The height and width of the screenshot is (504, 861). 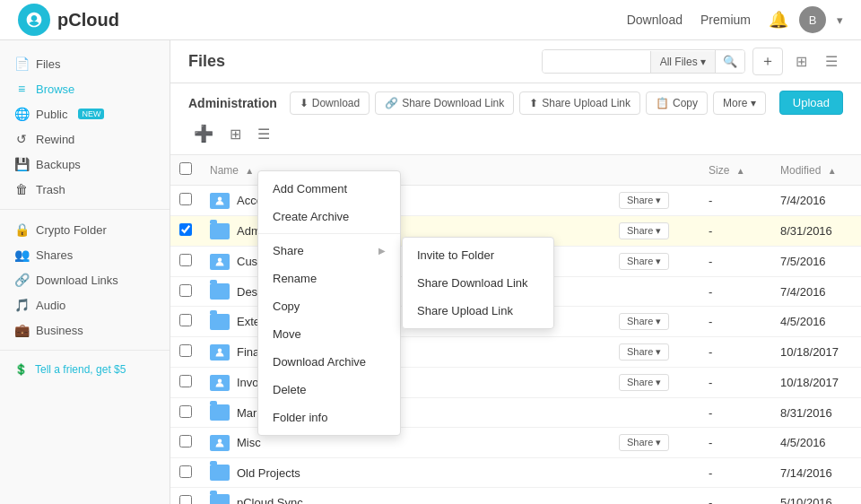 What do you see at coordinates (683, 62) in the screenshot?
I see `search-dropdown: All Files ▾` at bounding box center [683, 62].